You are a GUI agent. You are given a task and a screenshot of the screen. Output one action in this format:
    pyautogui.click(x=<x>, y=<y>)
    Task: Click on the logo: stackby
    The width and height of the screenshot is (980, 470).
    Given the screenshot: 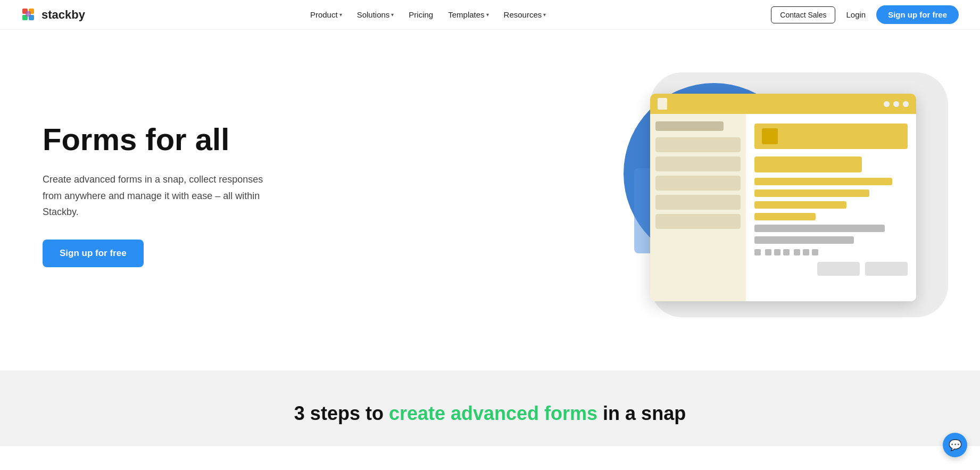 What is the action you would take?
    pyautogui.click(x=53, y=15)
    